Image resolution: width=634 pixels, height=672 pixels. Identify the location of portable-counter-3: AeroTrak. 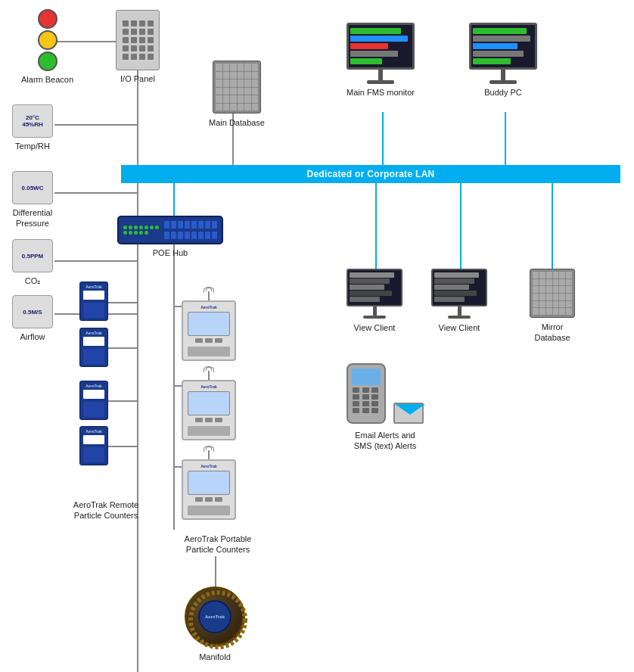
(209, 481).